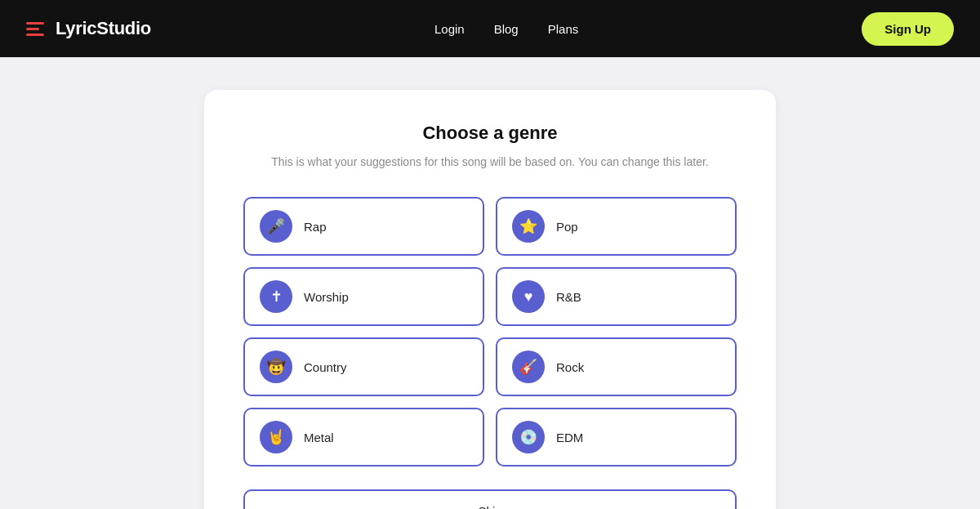 The width and height of the screenshot is (980, 509). Describe the element at coordinates (568, 297) in the screenshot. I see `genre-label-randb: R&B` at that location.